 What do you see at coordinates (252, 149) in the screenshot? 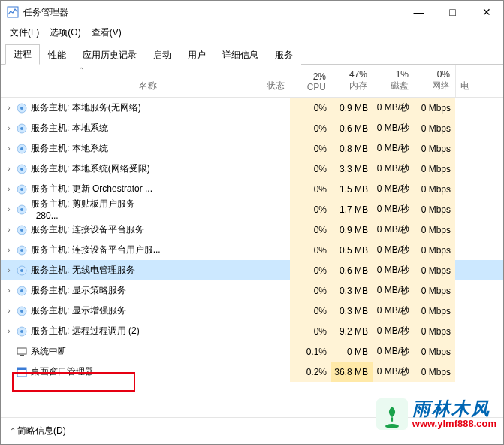
I see `table-row: ›服务主机: 本地系统0%0.8 MB0 MB/秒0 Mbps` at bounding box center [252, 149].